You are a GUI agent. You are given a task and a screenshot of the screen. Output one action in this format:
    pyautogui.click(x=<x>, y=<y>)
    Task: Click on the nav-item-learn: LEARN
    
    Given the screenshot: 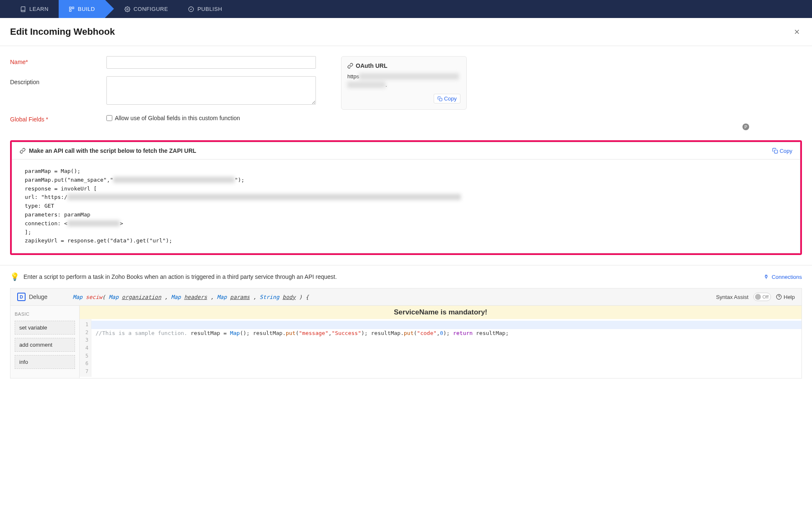 What is the action you would take?
    pyautogui.click(x=34, y=9)
    